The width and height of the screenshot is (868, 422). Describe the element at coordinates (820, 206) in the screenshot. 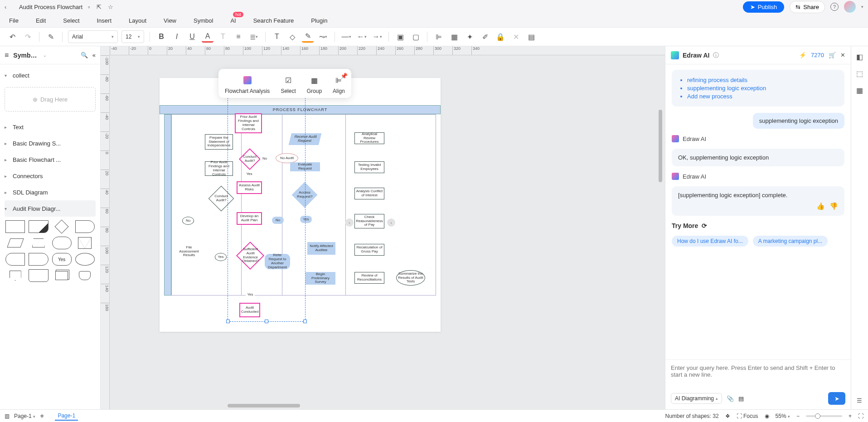

I see `thumbs-up-icon: 👍` at that location.